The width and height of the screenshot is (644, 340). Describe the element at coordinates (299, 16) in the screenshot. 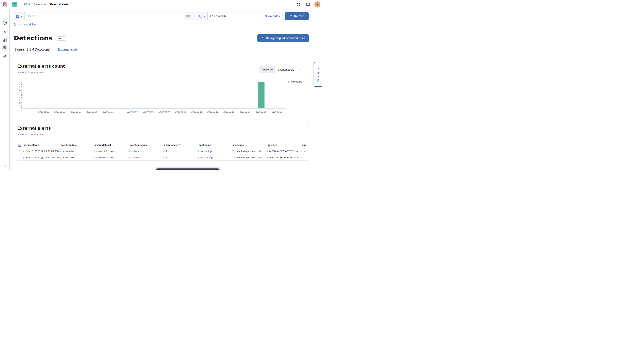

I see `refresh-label: Refresh` at that location.